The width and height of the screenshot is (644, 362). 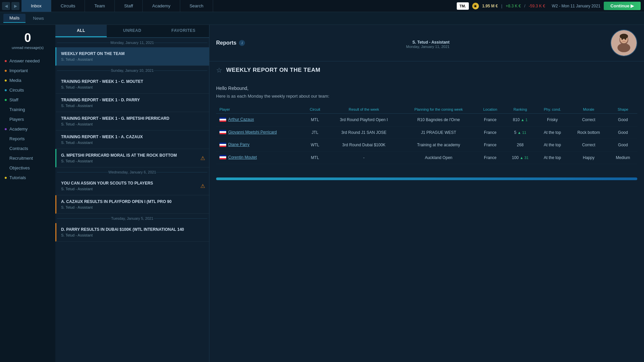 I want to click on player-cell: Corentin Moutet, so click(x=260, y=158).